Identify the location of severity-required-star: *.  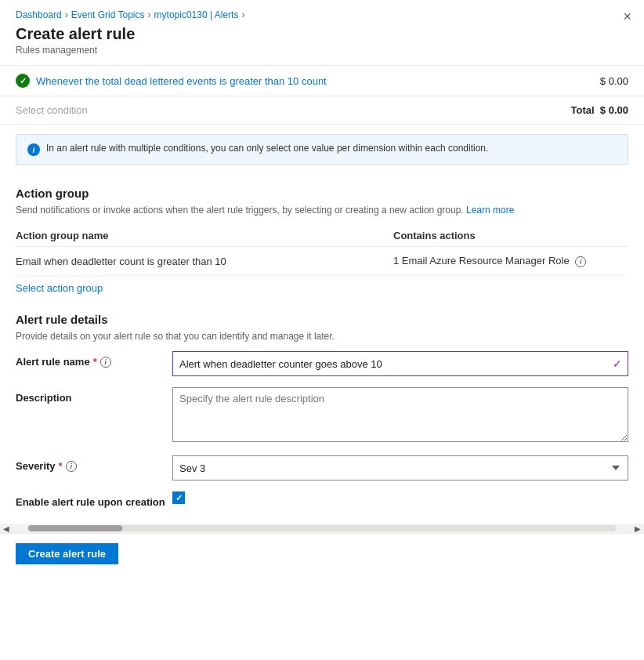
(61, 466).